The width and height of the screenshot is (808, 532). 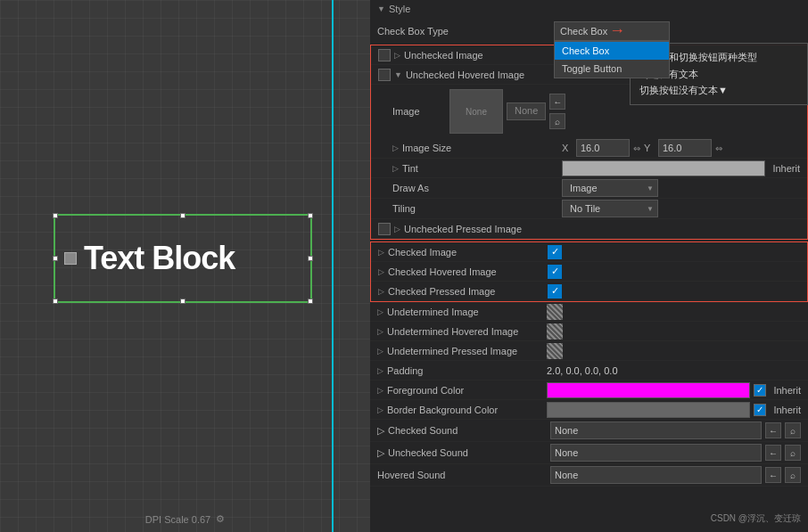 I want to click on hovered-sound-search: ⌕, so click(x=793, y=475).